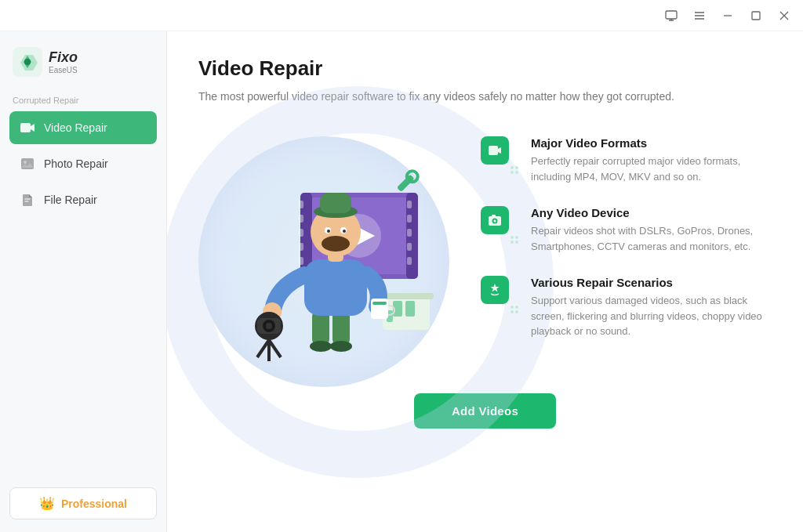  Describe the element at coordinates (626, 307) in the screenshot. I see `feature-repair-scenarios: Various Repair Scenarios Support various…` at that location.